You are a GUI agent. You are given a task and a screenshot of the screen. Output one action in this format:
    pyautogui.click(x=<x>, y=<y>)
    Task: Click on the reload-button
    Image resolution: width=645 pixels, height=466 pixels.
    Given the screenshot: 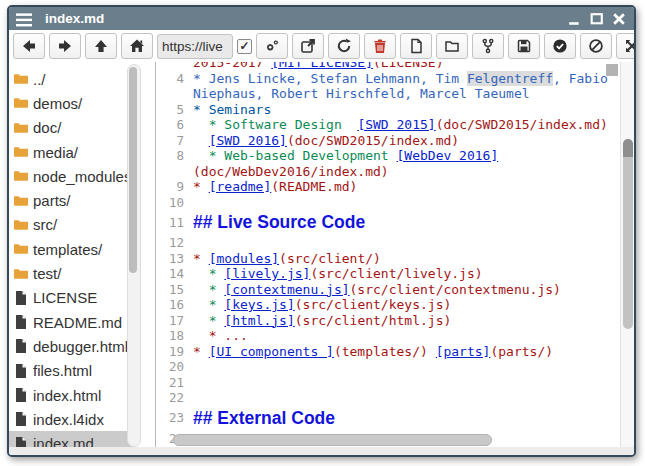 What is the action you would take?
    pyautogui.click(x=344, y=46)
    